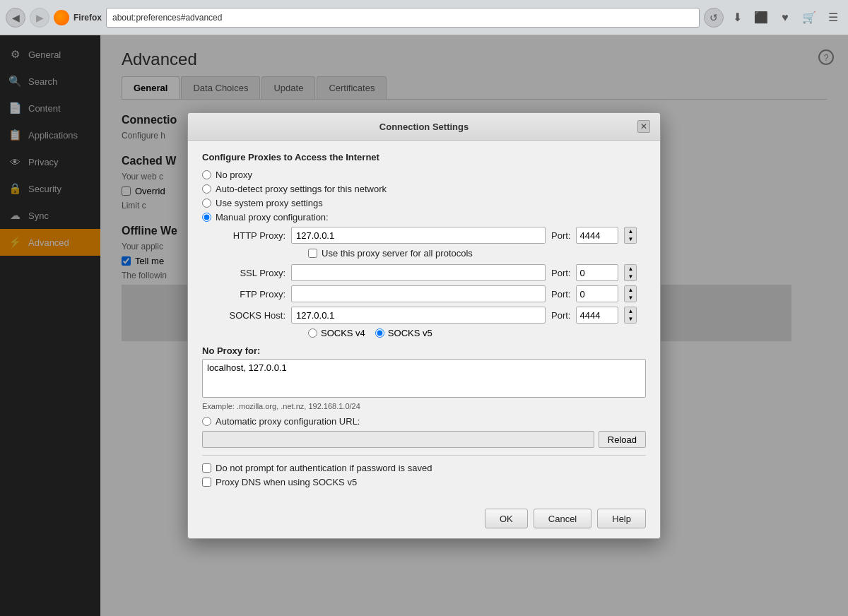  Describe the element at coordinates (254, 236) in the screenshot. I see `http-proxy-label: HTTP Proxy:` at that location.